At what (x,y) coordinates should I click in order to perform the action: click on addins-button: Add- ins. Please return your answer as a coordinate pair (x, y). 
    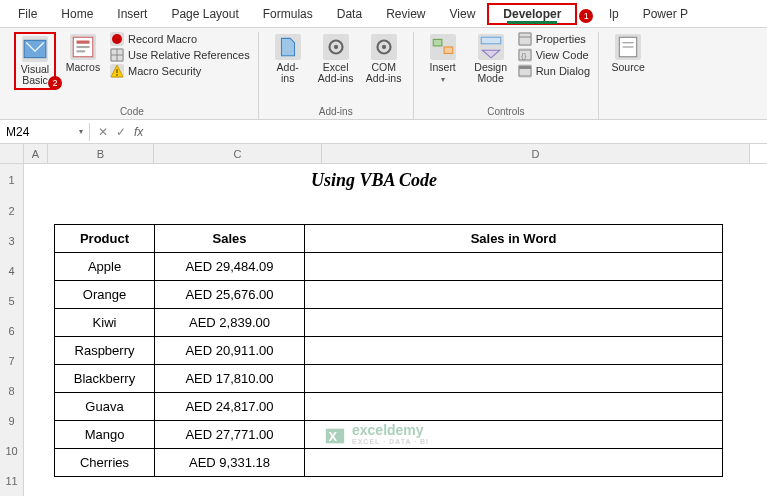
    Looking at the image, I should click on (288, 59).